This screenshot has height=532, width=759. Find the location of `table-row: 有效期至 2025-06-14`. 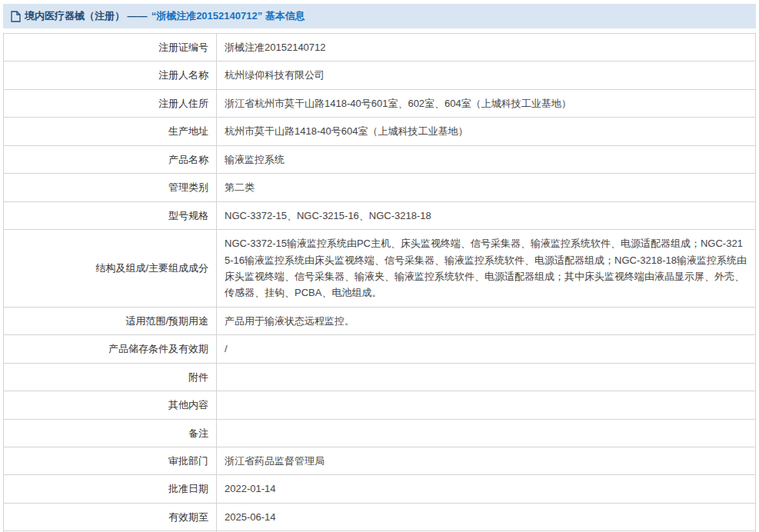

table-row: 有效期至 2025-06-14 is located at coordinates (380, 517).